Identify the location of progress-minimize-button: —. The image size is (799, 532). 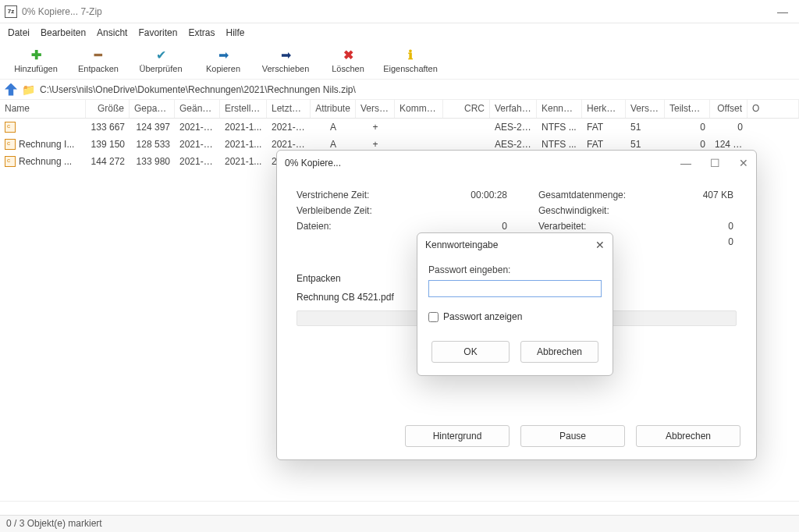
(686, 163).